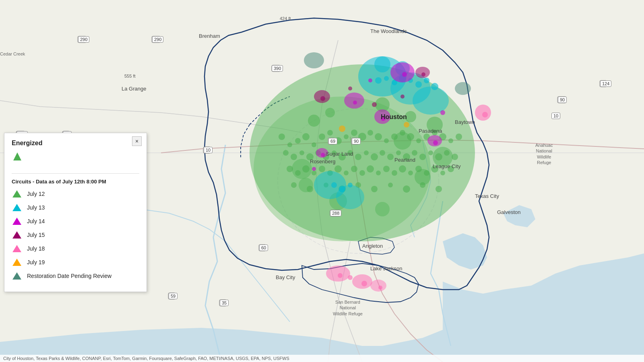 This screenshot has height=362, width=644. What do you see at coordinates (17, 276) in the screenshot?
I see `pending-swatch` at bounding box center [17, 276].